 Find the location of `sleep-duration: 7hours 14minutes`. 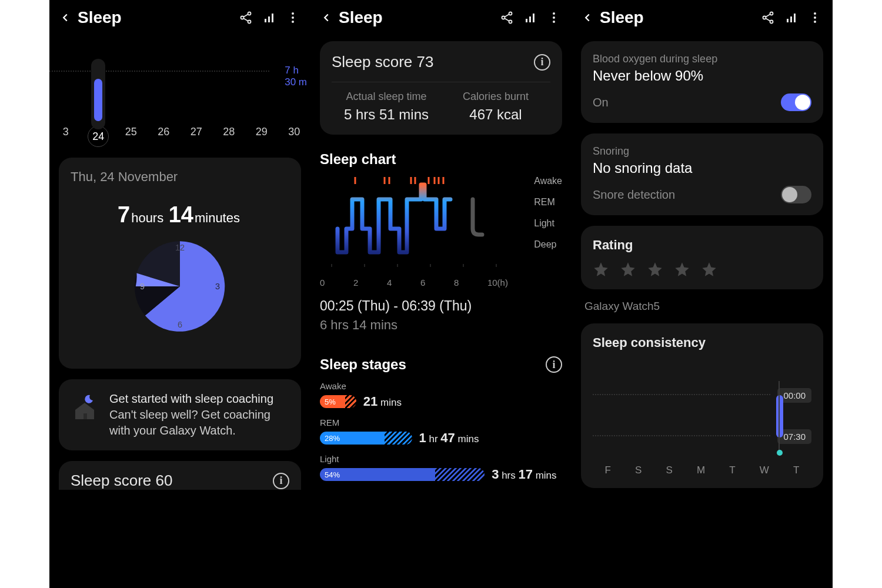

sleep-duration: 7hours 14minutes is located at coordinates (180, 215).